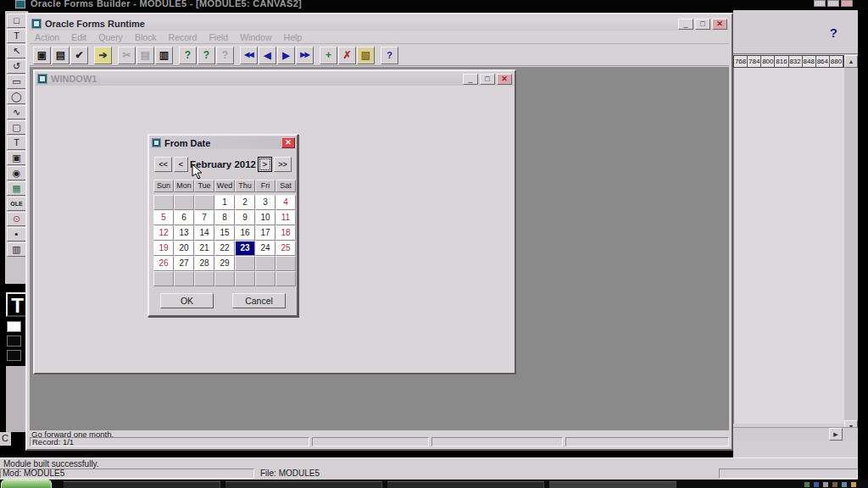  Describe the element at coordinates (186, 301) in the screenshot. I see `ok-button: OK` at that location.